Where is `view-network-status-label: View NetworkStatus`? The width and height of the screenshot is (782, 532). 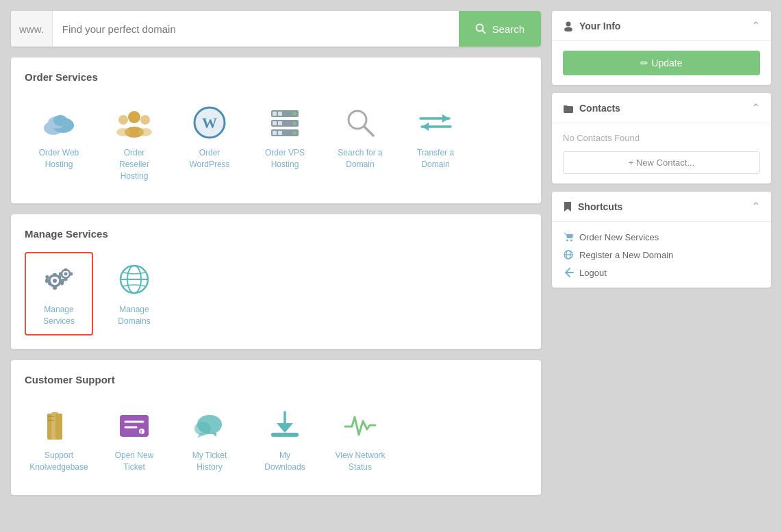 view-network-status-label: View NetworkStatus is located at coordinates (360, 461).